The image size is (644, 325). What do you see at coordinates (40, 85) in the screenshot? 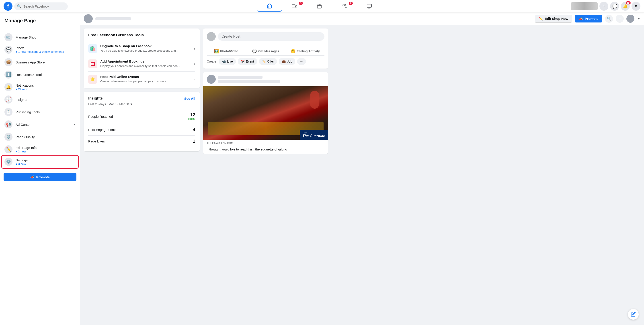
I see `sidebar: Manage Page 🛒 Manage Shop 💬 Inbox 1 new …` at bounding box center [40, 85].